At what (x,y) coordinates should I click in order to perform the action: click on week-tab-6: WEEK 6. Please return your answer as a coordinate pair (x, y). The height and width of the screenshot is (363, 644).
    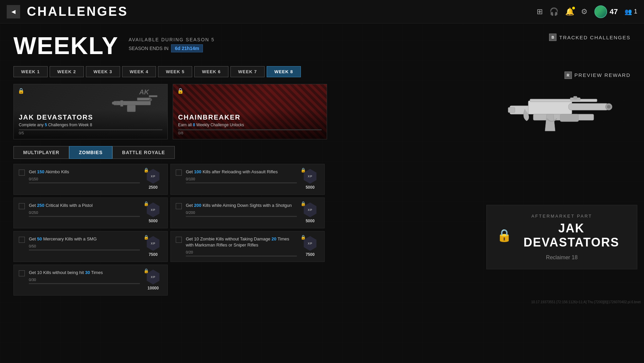
    Looking at the image, I should click on (211, 72).